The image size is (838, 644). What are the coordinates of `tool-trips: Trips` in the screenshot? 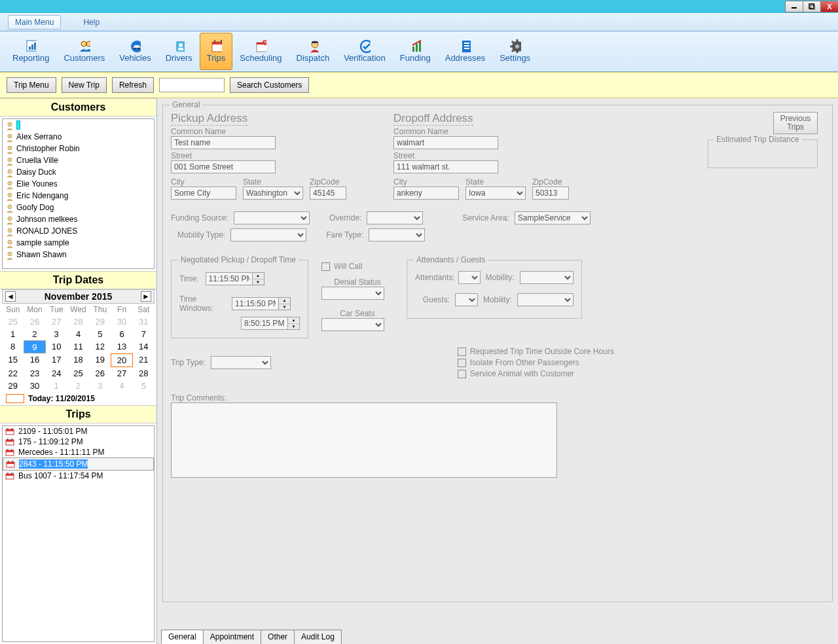 It's located at (216, 51).